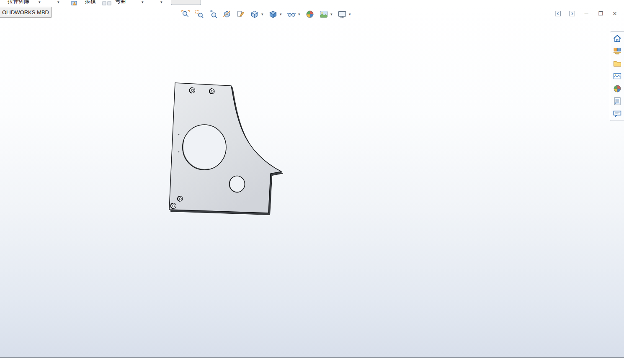 The width and height of the screenshot is (624, 364). Describe the element at coordinates (617, 38) in the screenshot. I see `home-icon` at that location.